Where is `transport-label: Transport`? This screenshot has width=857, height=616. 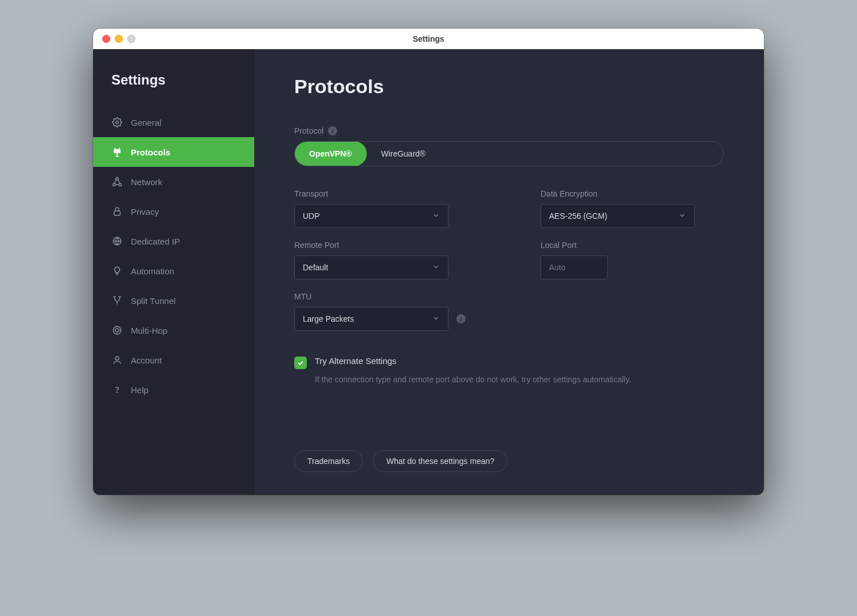 transport-label: Transport is located at coordinates (386, 194).